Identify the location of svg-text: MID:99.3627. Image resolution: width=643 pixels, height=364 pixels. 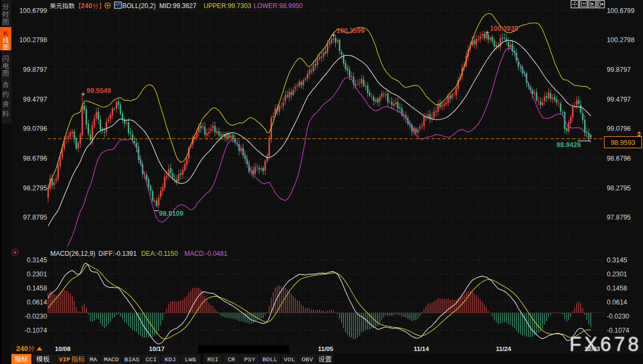
(178, 6).